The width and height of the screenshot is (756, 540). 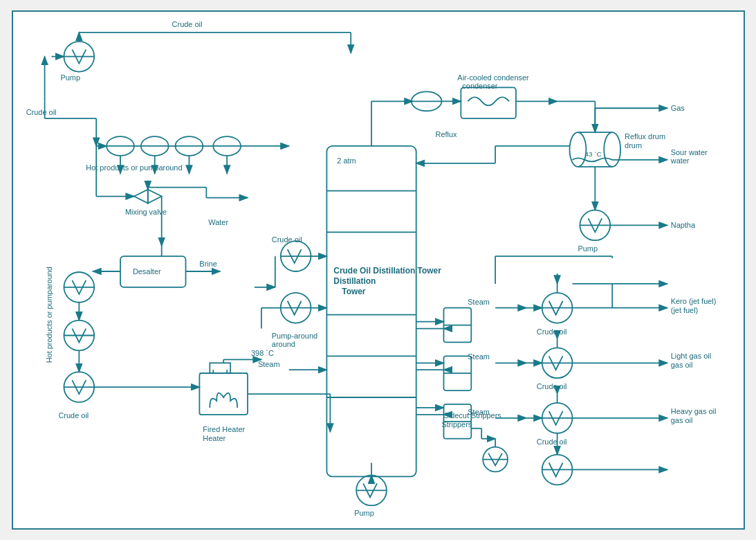 What do you see at coordinates (354, 281) in the screenshot?
I see `distillation-tower-label2: Distillation` at bounding box center [354, 281].